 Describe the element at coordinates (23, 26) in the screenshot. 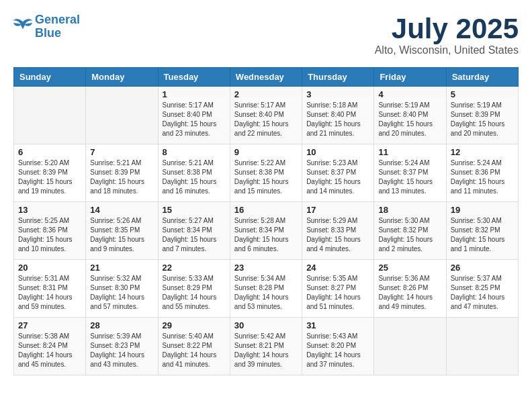

I see `logo-icon` at that location.